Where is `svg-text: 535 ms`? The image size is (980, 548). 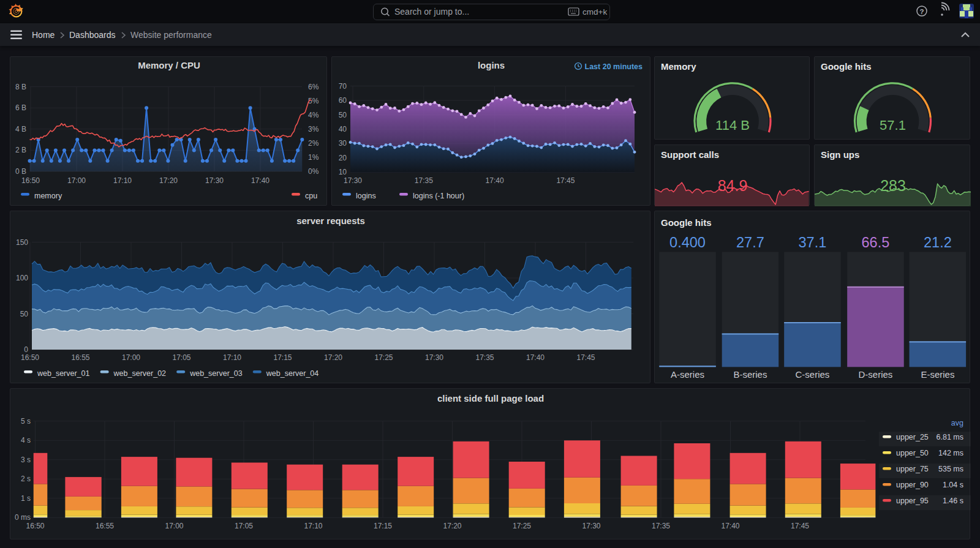
svg-text: 535 ms is located at coordinates (951, 469).